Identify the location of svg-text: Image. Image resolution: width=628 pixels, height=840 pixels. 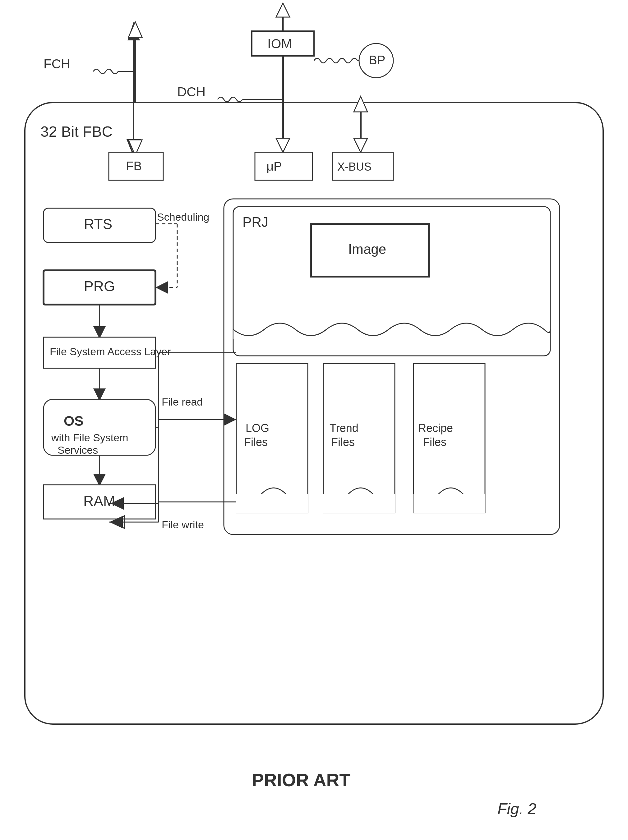
(367, 249).